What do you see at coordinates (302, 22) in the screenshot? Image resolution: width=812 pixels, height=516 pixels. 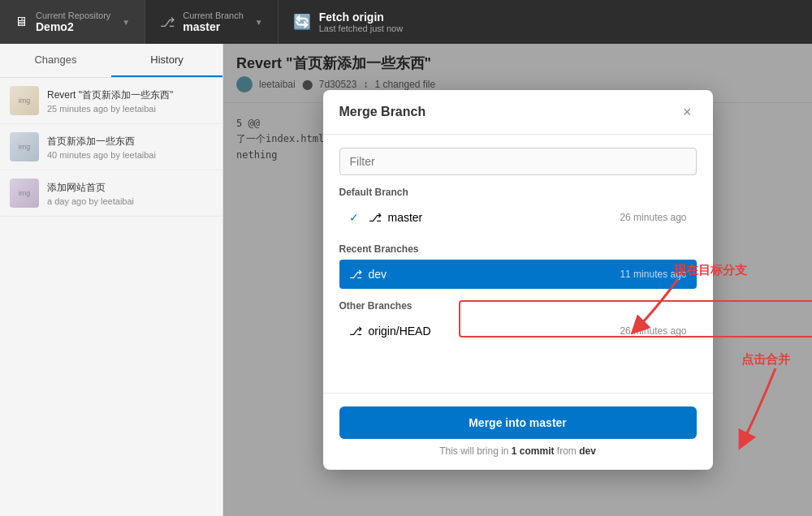 I see `fetch-icon: 🔄` at bounding box center [302, 22].